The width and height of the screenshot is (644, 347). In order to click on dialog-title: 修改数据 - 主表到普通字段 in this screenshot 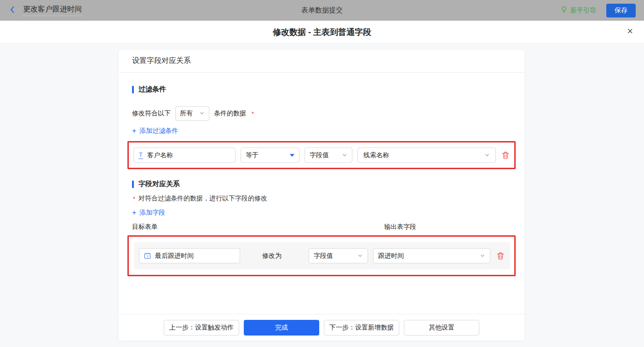, I will do `click(322, 32)`.